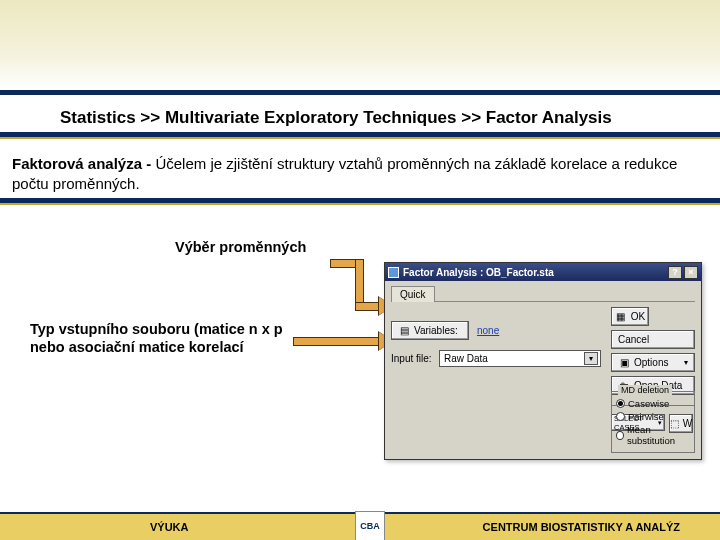 Image resolution: width=720 pixels, height=540 pixels. I want to click on desc-bold: Faktorová analýza -, so click(82, 164).